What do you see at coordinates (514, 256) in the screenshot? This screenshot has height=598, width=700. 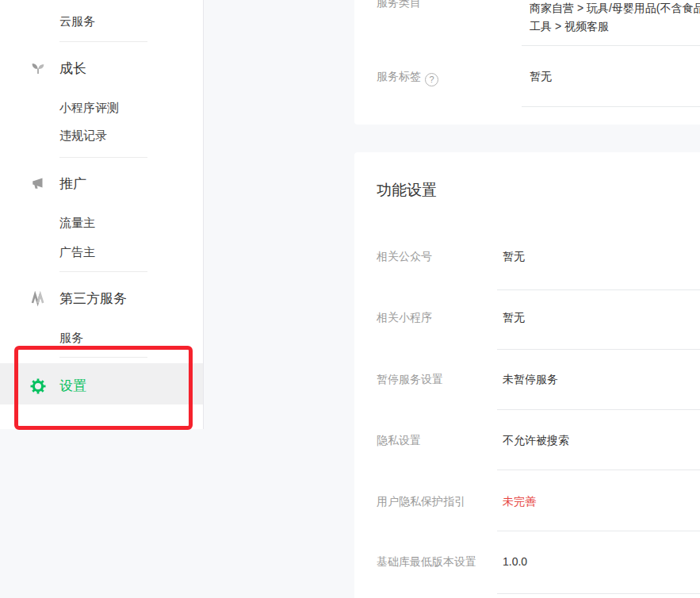 I see `related-official-account-value: 暂无` at bounding box center [514, 256].